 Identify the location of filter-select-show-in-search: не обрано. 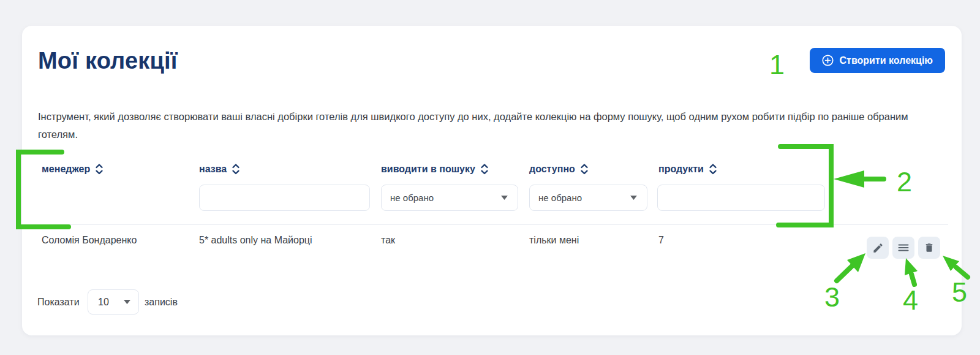
(450, 197).